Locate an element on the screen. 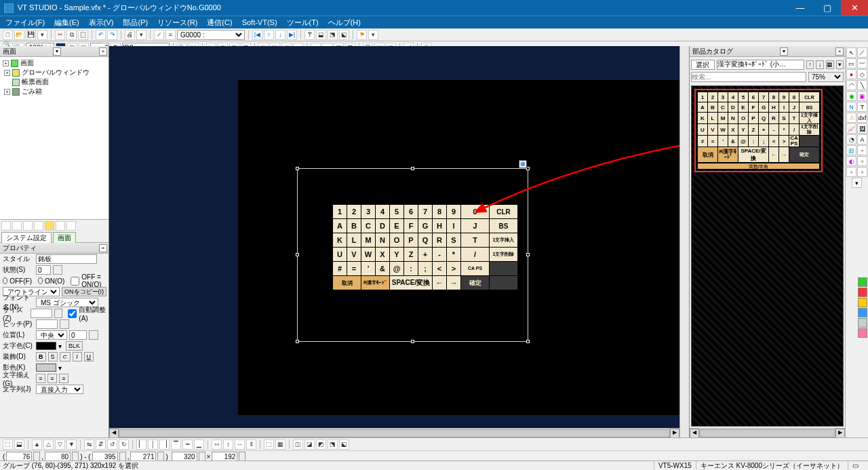 This screenshot has height=470, width=868. catalog-combo is located at coordinates (761, 65).